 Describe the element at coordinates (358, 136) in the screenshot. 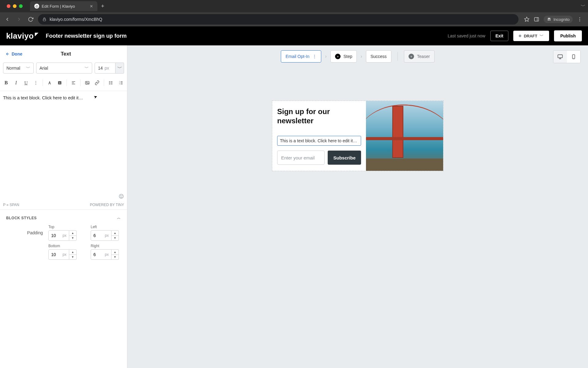

I see `form-preview: Sign up for our newsletter This is a tex…` at that location.